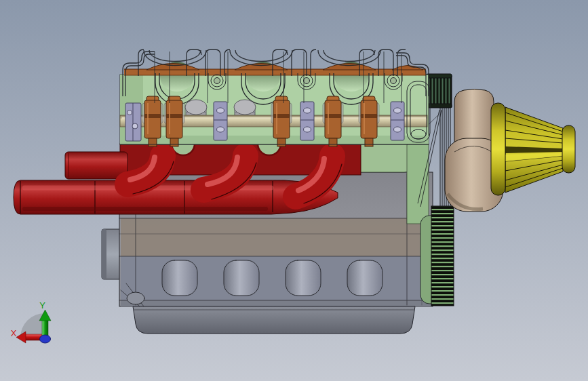 The image size is (588, 381). I want to click on filter-end-cap, so click(568, 149).